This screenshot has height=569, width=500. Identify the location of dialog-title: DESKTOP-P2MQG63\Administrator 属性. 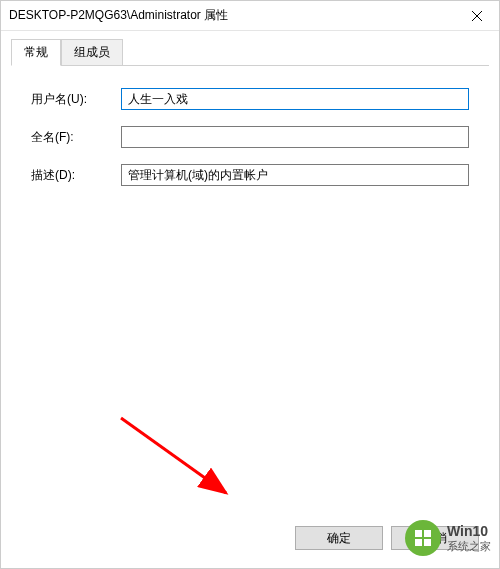
(118, 16).